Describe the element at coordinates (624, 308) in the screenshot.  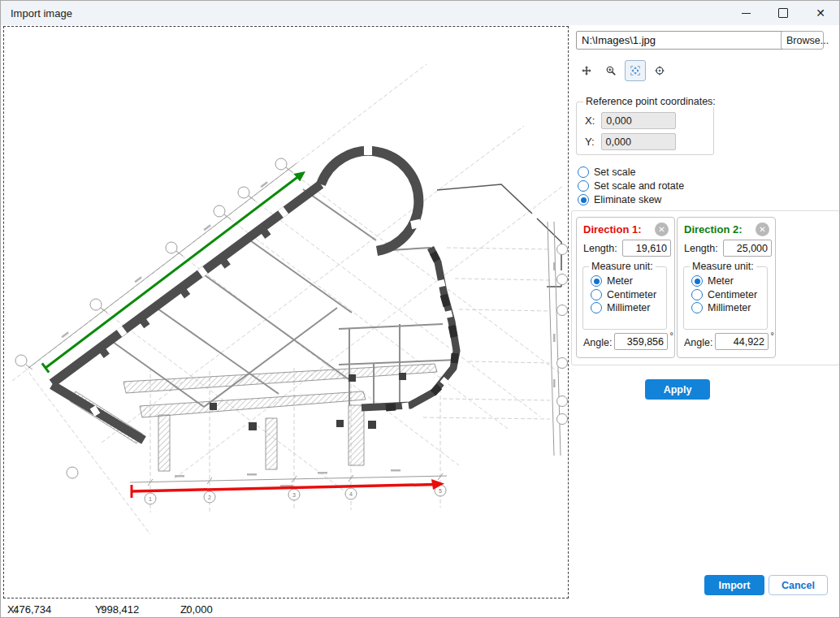
I see `direction-1-unit-millimeter: Millimeter` at that location.